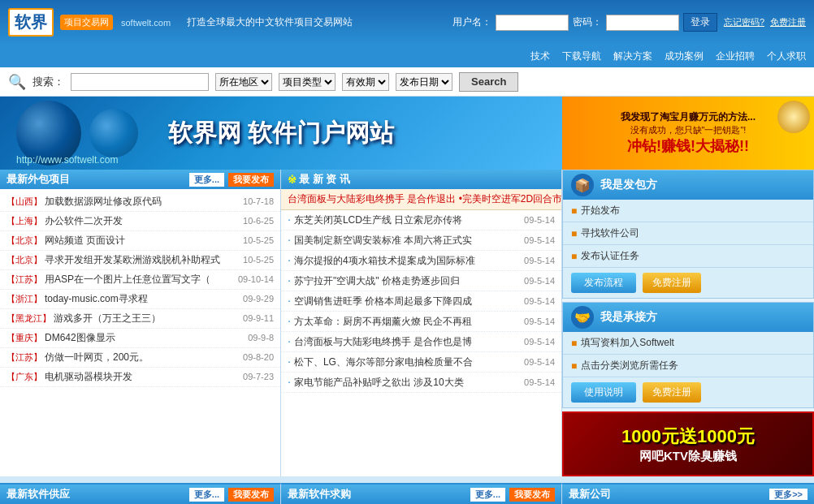 The image size is (814, 504). Describe the element at coordinates (141, 357) in the screenshot. I see `project-title: 仿做一叶网页，200元。` at that location.